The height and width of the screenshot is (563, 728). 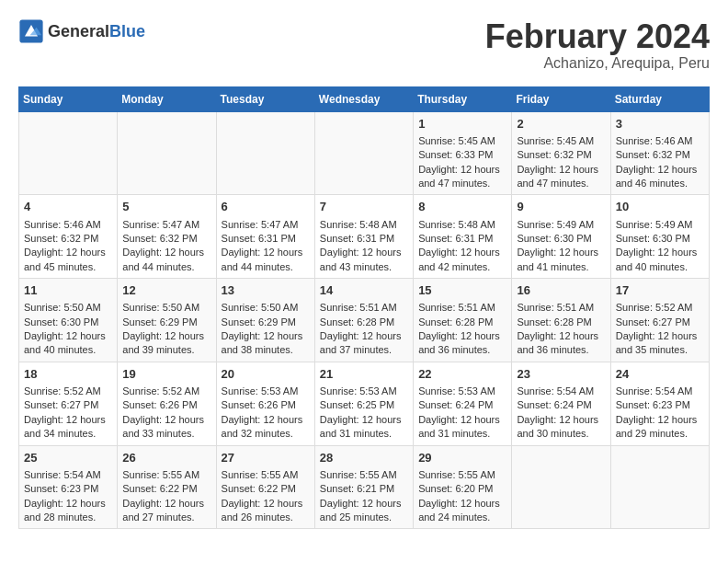 What do you see at coordinates (364, 259) in the screenshot?
I see `day-info: Daylight: 12 hours and 43 minutes.` at bounding box center [364, 259].